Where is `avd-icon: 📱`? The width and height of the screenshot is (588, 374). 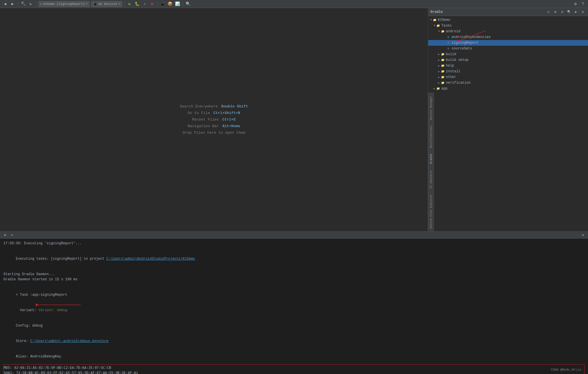
avd-icon: 📱 is located at coordinates (163, 4).